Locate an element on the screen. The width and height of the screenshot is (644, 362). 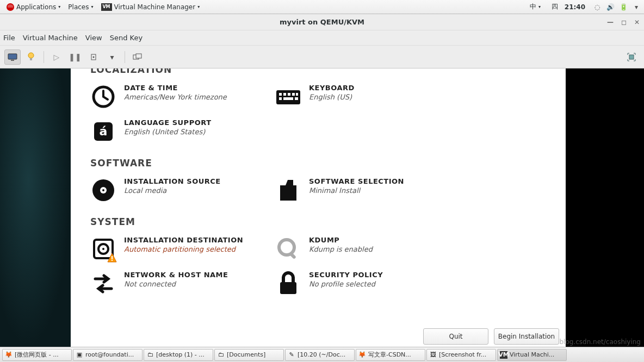
console-button is located at coordinates (13, 57).